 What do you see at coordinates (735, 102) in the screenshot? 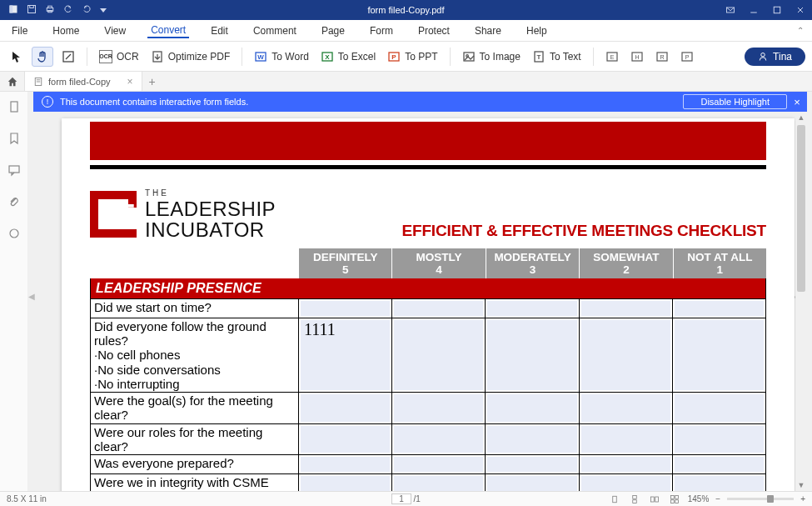
I see `disable-highlight-button: Disable Highlight` at bounding box center [735, 102].